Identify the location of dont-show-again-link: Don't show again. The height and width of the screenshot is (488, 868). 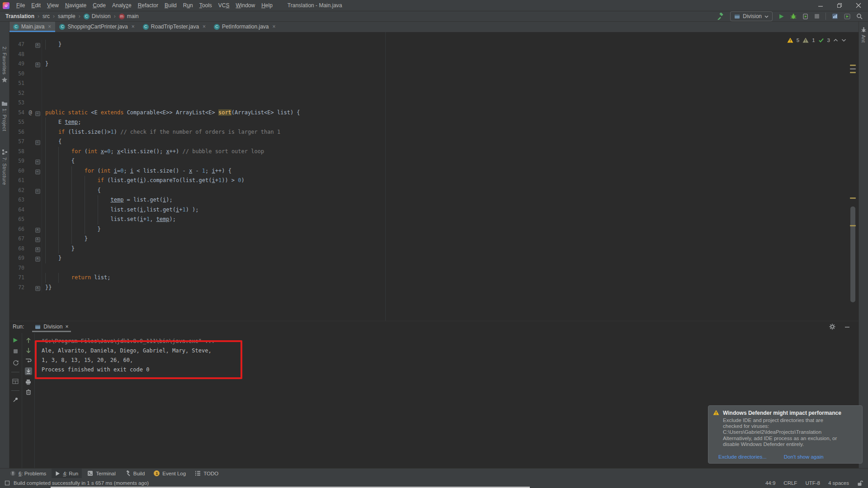
(804, 457).